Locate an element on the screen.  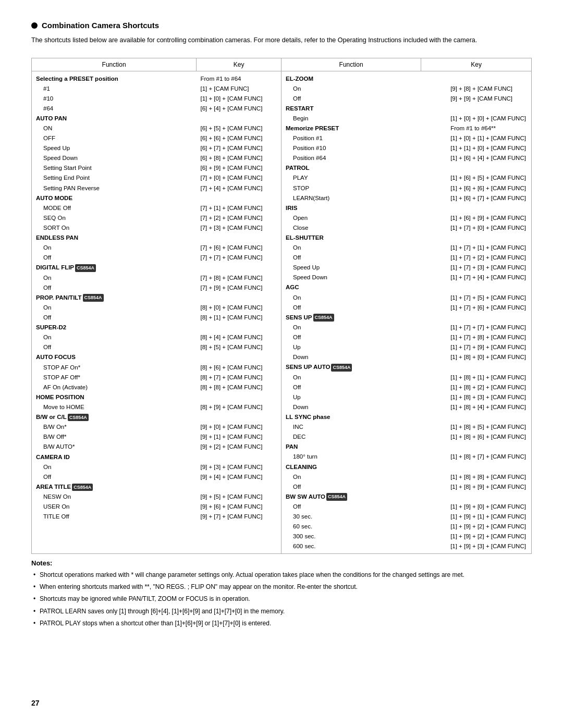
function-cell: STOP is located at coordinates (364, 188).